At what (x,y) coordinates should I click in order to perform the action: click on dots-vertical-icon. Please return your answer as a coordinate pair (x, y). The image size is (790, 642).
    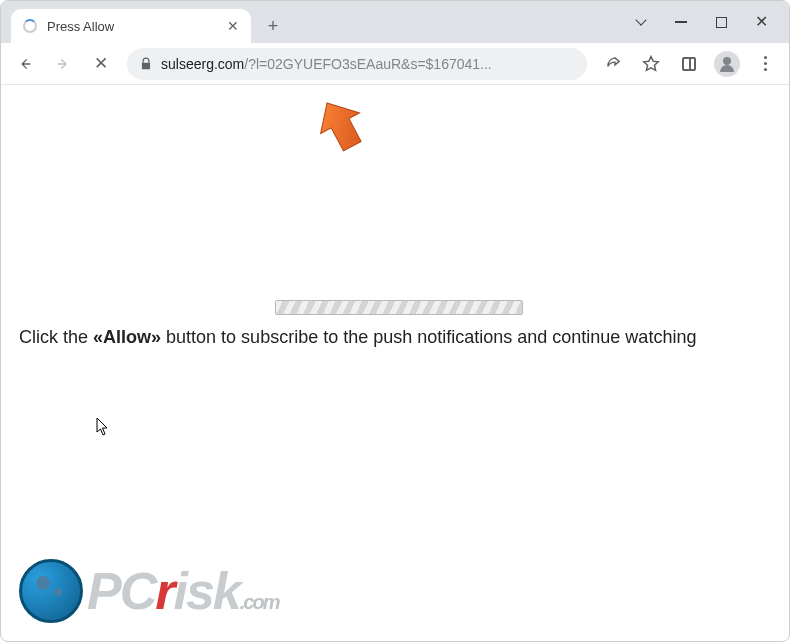
    Looking at the image, I should click on (766, 64).